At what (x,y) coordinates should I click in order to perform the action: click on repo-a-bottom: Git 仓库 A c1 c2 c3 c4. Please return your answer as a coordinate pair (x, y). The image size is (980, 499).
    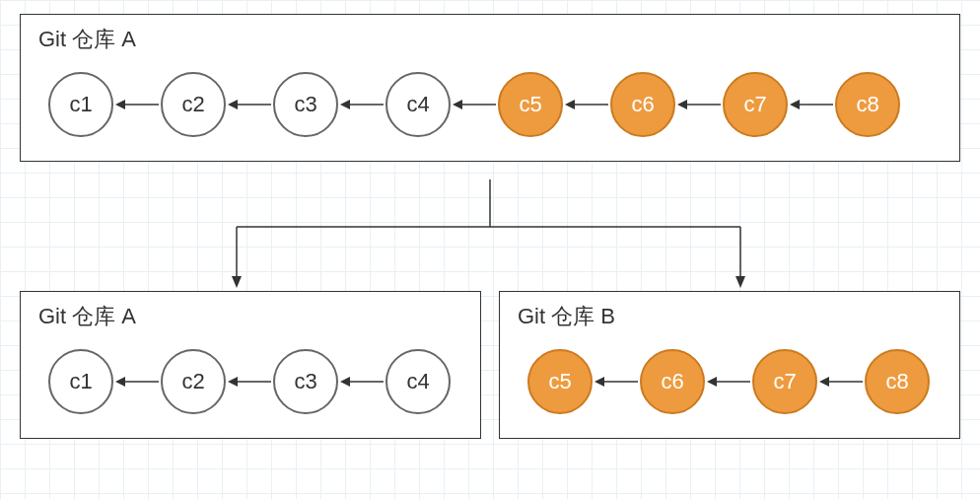
    Looking at the image, I should click on (250, 365).